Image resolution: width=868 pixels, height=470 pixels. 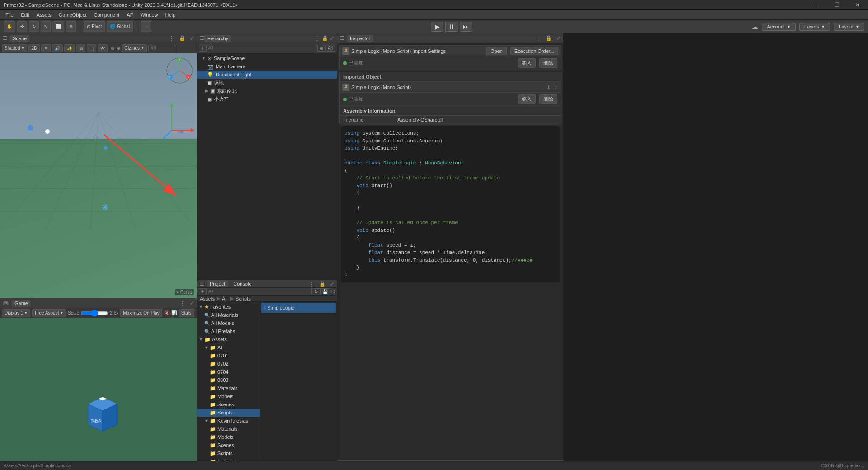 I want to click on inspector-options-icon: ⋮, so click(x=538, y=38).